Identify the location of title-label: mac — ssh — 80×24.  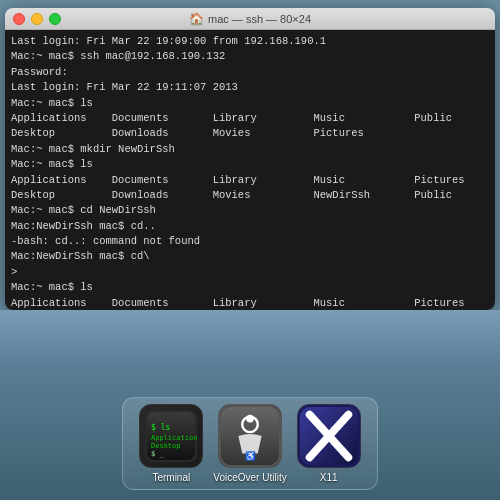
(260, 19).